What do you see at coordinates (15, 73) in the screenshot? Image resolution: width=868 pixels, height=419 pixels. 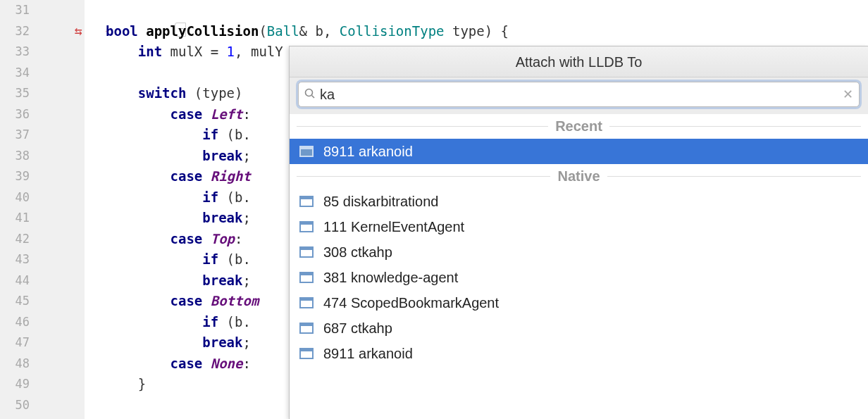 I see `line-number: 34` at bounding box center [15, 73].